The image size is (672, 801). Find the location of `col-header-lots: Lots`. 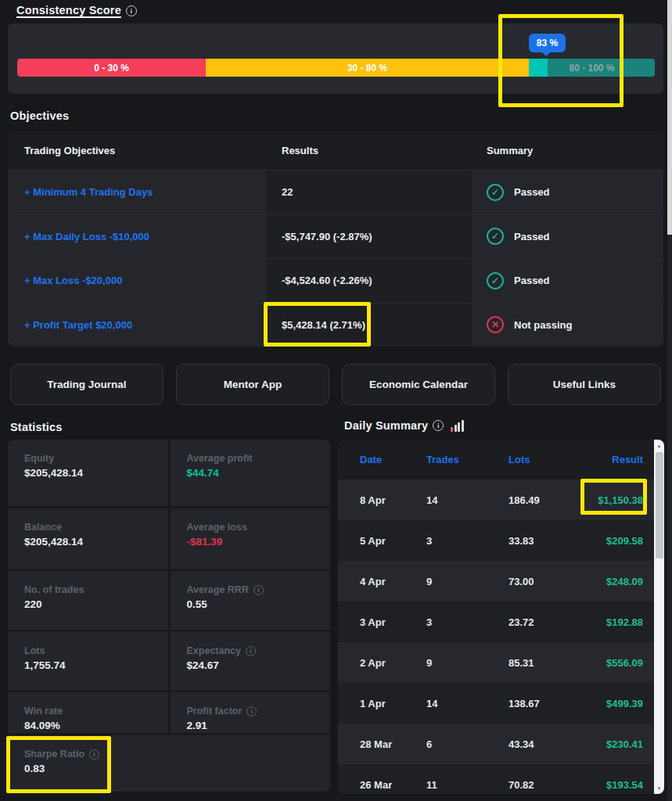

col-header-lots: Lots is located at coordinates (552, 460).